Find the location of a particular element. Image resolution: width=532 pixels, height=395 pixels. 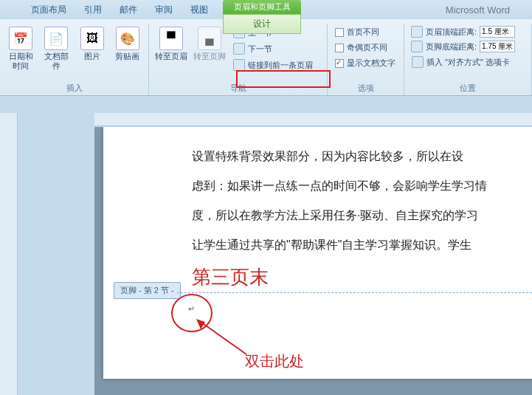

group-position-label: 位置 is located at coordinates (468, 89).